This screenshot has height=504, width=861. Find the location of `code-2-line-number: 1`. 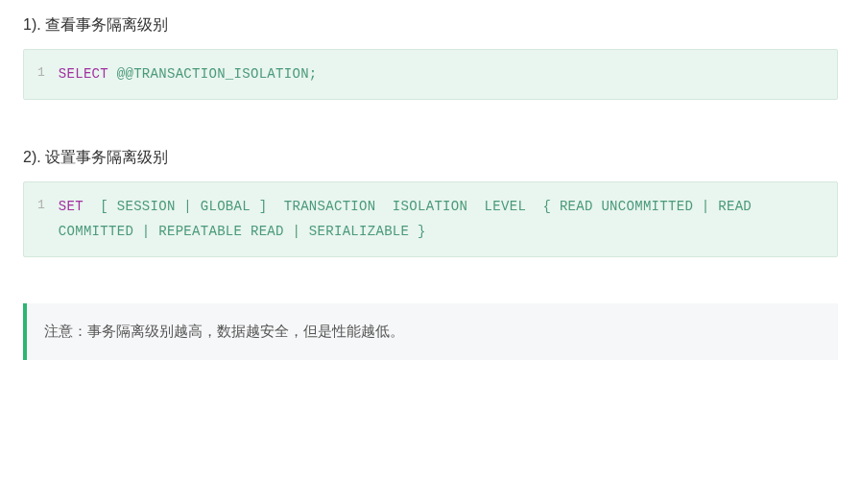

code-2-line-number: 1 is located at coordinates (41, 219).